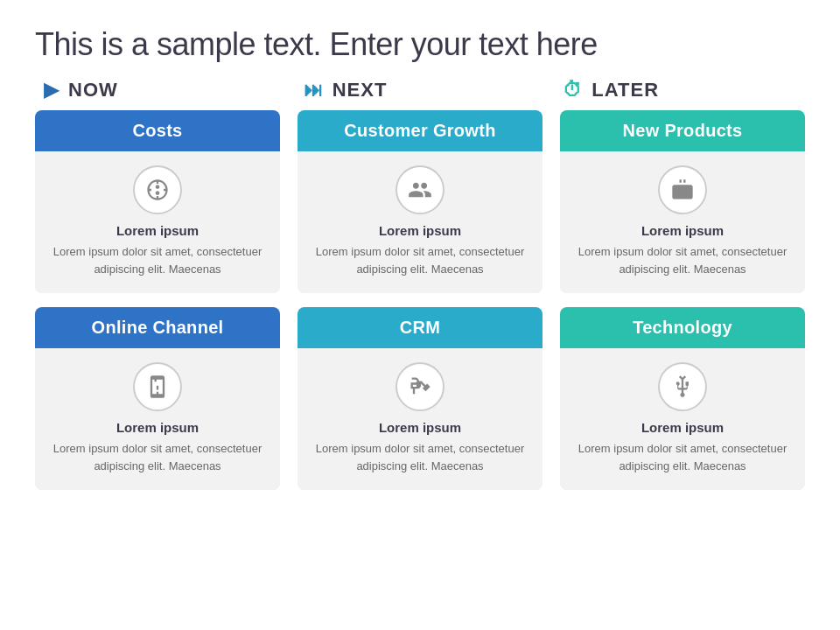 The width and height of the screenshot is (840, 630). What do you see at coordinates (420, 222) in the screenshot?
I see `card-cg-body: Lorem ipsum Lorem ipsum dolor sit amet, …` at bounding box center [420, 222].